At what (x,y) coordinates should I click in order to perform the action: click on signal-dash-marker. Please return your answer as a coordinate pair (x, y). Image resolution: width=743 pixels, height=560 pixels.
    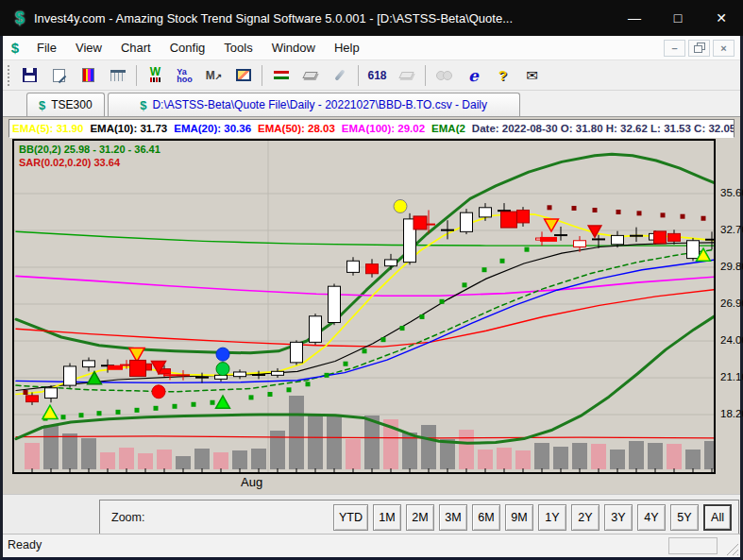
    Looking at the image, I should click on (549, 240).